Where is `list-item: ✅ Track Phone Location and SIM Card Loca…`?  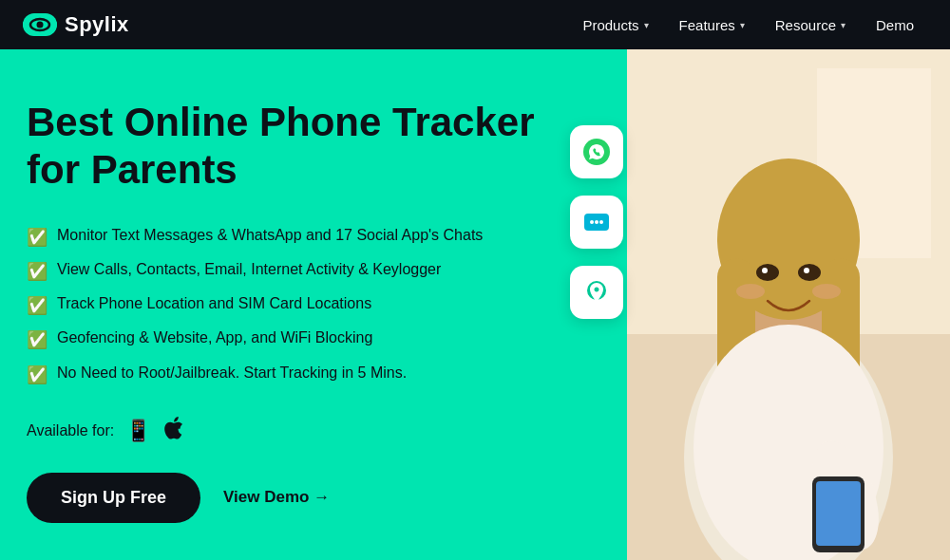 list-item: ✅ Track Phone Location and SIM Card Loca… is located at coordinates (308, 306).